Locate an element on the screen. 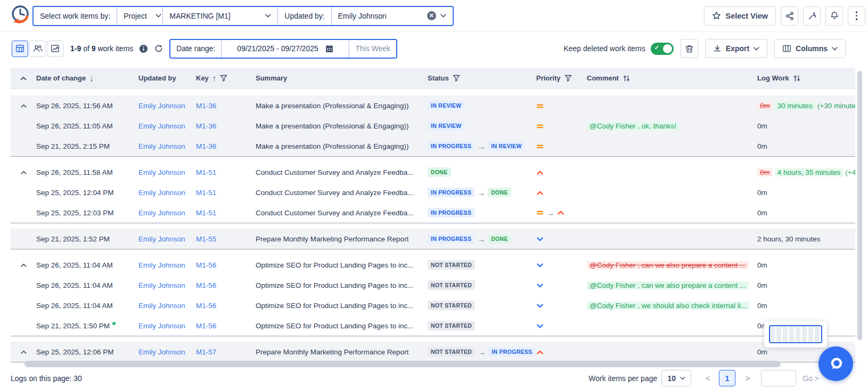  column-header-date: Date of change ↓ is located at coordinates (87, 78).